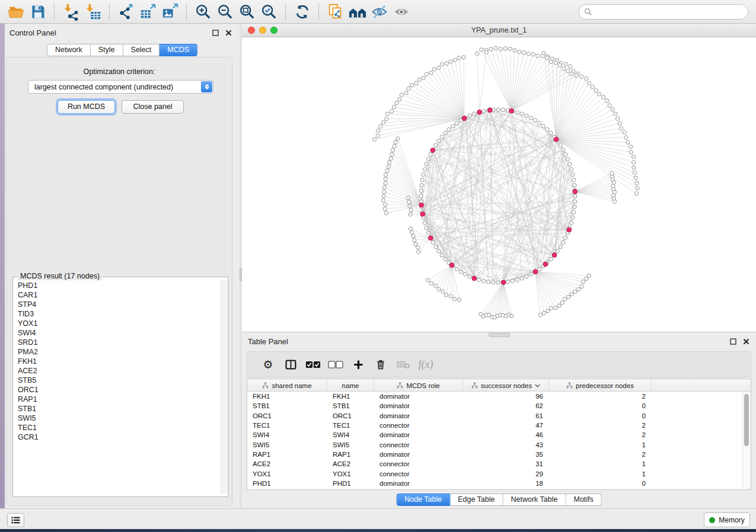 This screenshot has width=756, height=532. What do you see at coordinates (268, 364) in the screenshot?
I see `table-settings-icon: ⚙` at bounding box center [268, 364].